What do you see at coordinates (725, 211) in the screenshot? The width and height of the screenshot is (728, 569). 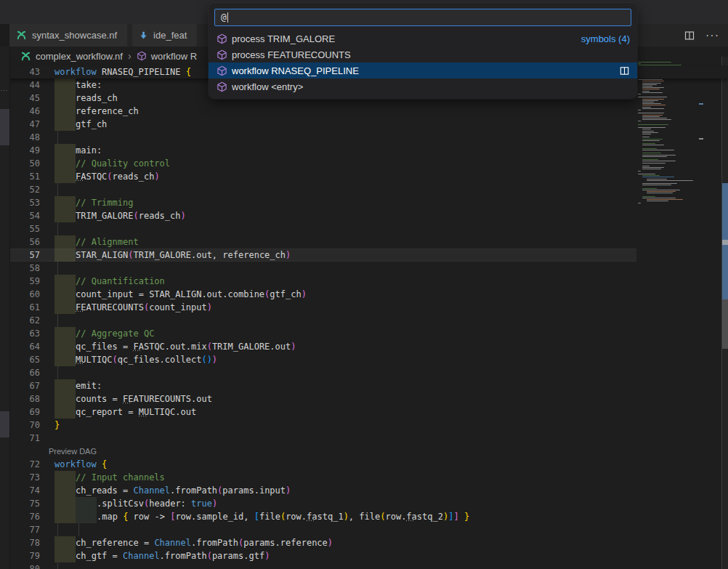 I see `overview-decoration` at bounding box center [725, 211].